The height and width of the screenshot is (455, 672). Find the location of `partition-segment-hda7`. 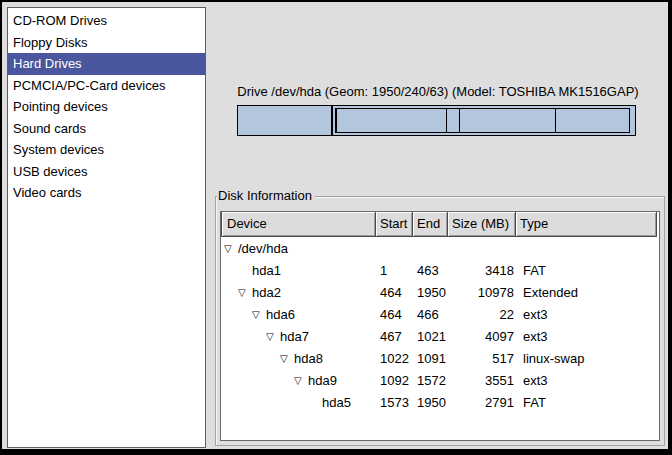

partition-segment-hda7 is located at coordinates (392, 120).